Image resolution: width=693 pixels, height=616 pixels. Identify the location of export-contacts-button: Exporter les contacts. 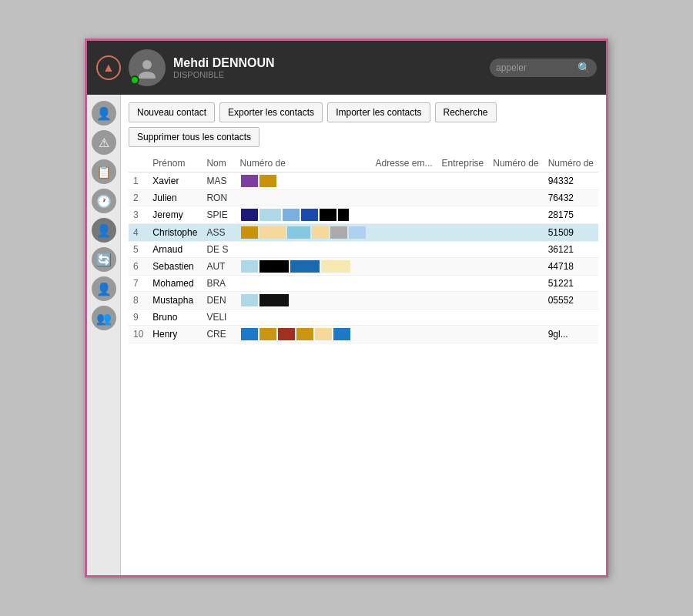
(271, 112).